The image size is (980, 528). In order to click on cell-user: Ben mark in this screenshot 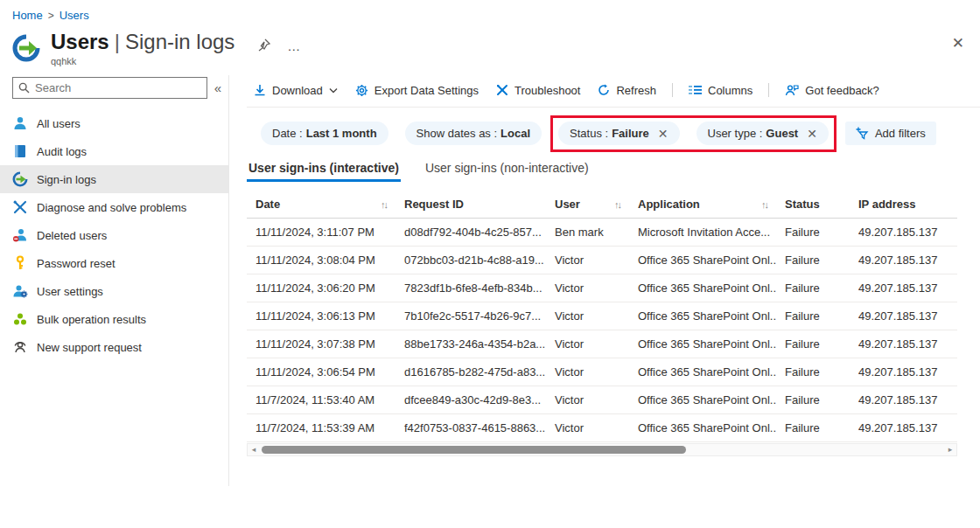, I will do `click(588, 233)`.